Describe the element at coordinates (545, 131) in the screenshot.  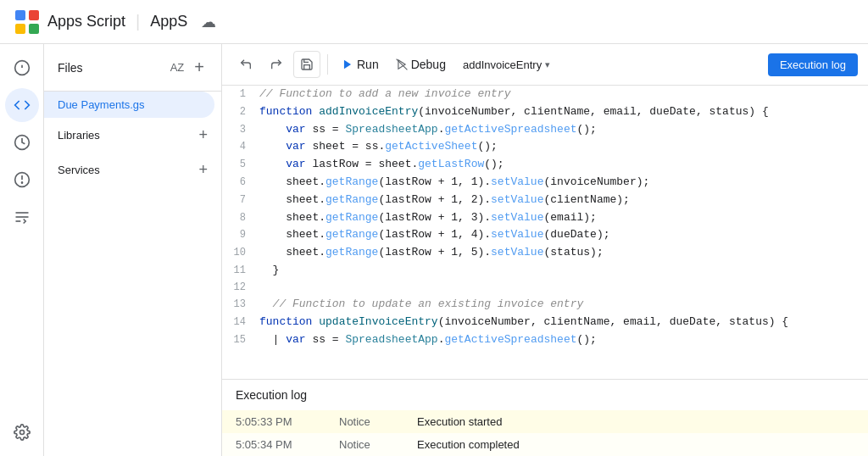
I see `code-line-3: 3 var ss = SpreadsheetApp.getActiveSprea…` at that location.